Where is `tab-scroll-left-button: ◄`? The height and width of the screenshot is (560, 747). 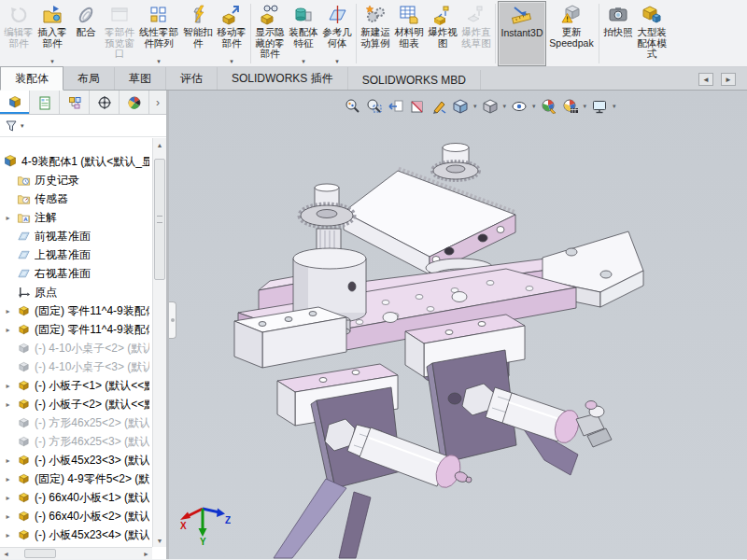 tab-scroll-left-button: ◄ is located at coordinates (706, 79).